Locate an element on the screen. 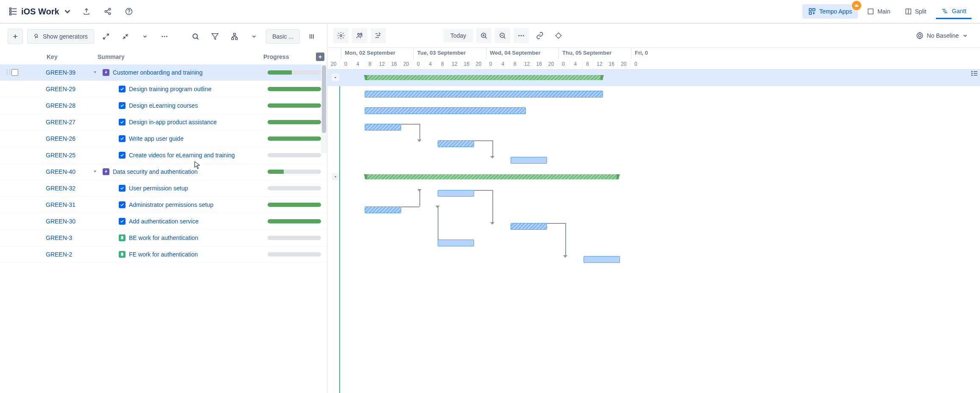  issue-key: GREEN-32 is located at coordinates (69, 188).